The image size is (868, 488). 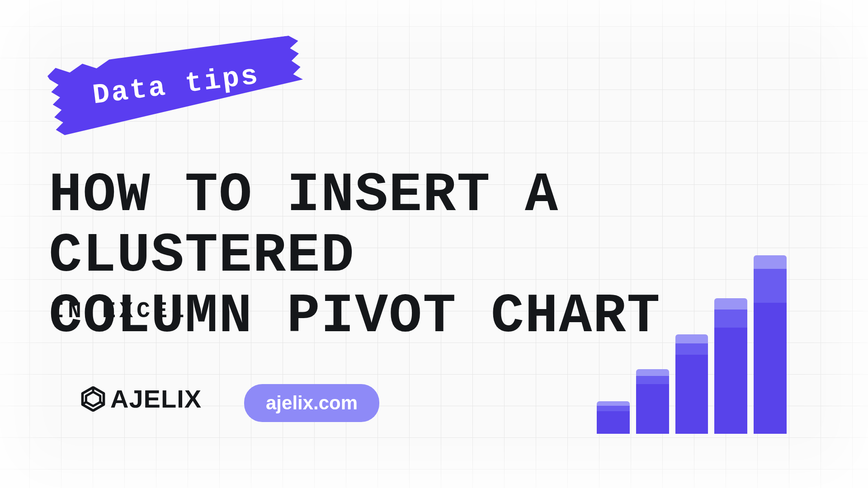 What do you see at coordinates (93, 399) in the screenshot?
I see `logo-hex-icon` at bounding box center [93, 399].